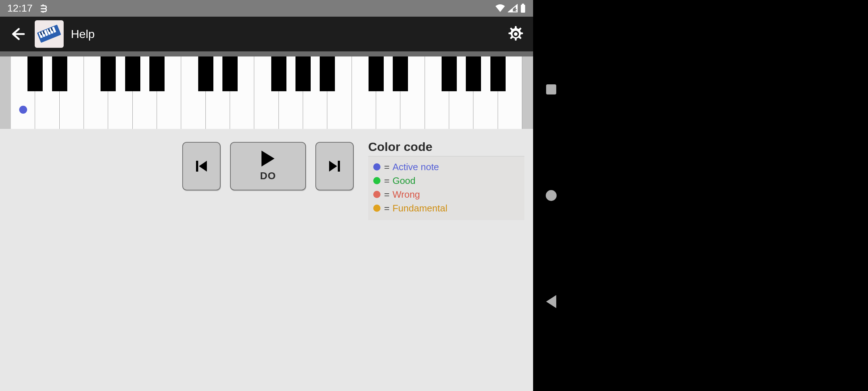  Describe the element at coordinates (420, 208) in the screenshot. I see `legend-label: Fundamental` at that location.